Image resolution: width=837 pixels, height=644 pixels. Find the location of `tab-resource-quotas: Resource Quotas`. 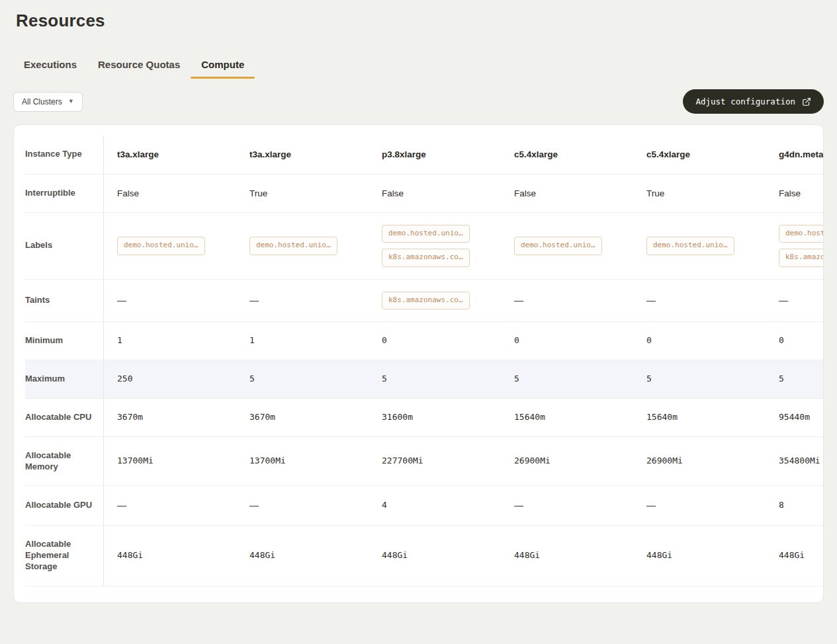

tab-resource-quotas: Resource Quotas is located at coordinates (139, 65).